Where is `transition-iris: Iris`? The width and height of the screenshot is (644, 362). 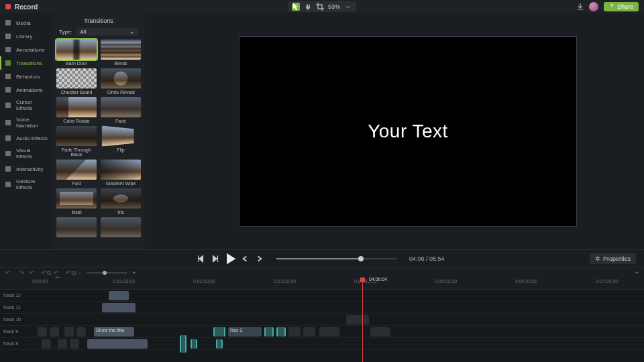 transition-iris: Iris is located at coordinates (121, 201).